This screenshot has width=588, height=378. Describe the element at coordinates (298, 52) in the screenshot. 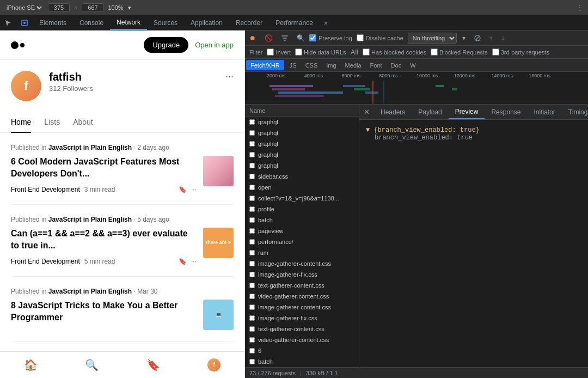

I see `hide-data-urls-checkbox` at that location.